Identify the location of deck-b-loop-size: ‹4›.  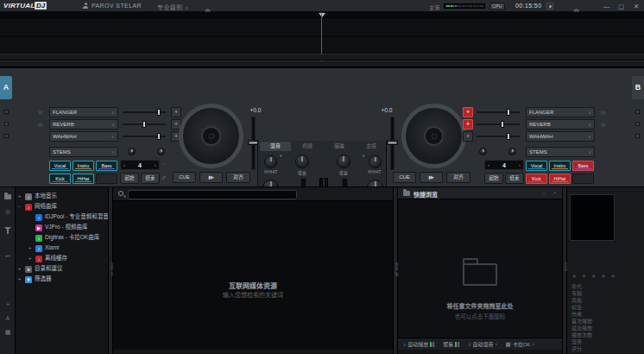
(504, 165).